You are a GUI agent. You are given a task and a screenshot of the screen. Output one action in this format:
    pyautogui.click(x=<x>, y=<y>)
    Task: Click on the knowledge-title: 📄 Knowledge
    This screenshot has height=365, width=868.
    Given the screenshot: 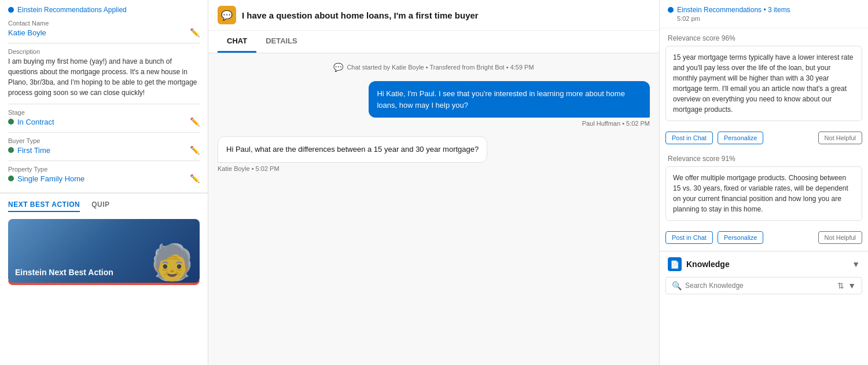 What is the action you would take?
    pyautogui.click(x=699, y=264)
    